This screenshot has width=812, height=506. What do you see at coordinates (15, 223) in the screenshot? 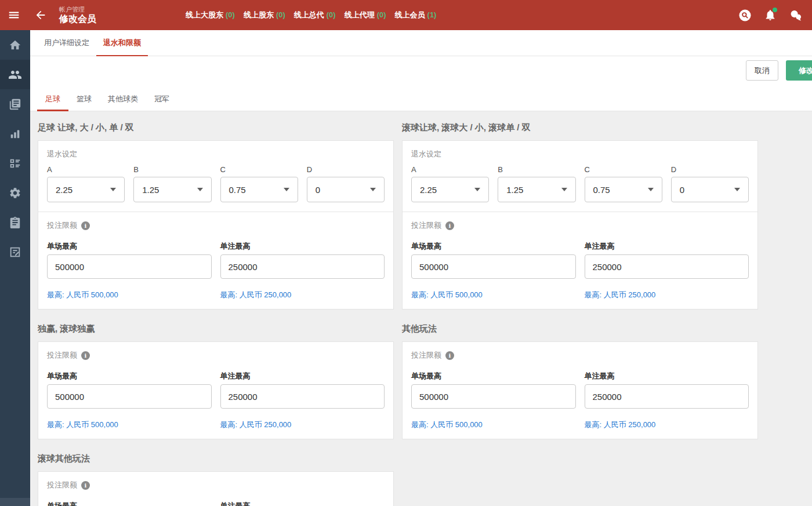
I see `clipboard-icon` at bounding box center [15, 223].